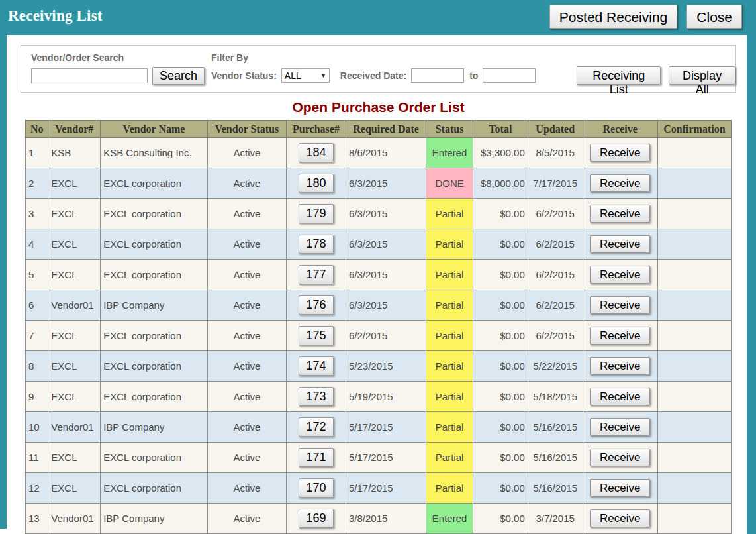 The width and height of the screenshot is (756, 534). What do you see at coordinates (618, 76) in the screenshot?
I see `receiving-list-button: Receiving List` at bounding box center [618, 76].